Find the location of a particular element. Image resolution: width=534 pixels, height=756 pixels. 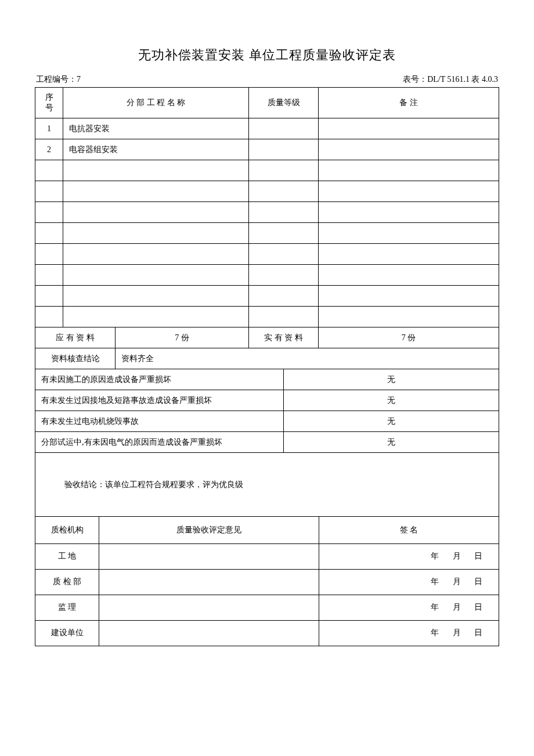

row-name: 电容器组安装 is located at coordinates (156, 150).